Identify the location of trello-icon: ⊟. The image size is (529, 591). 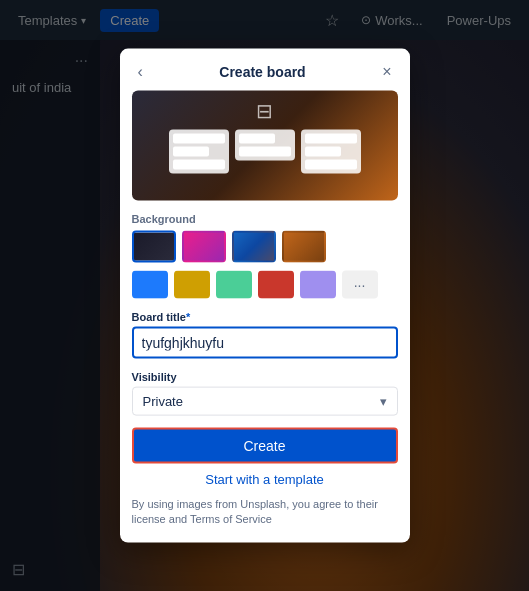
(264, 110).